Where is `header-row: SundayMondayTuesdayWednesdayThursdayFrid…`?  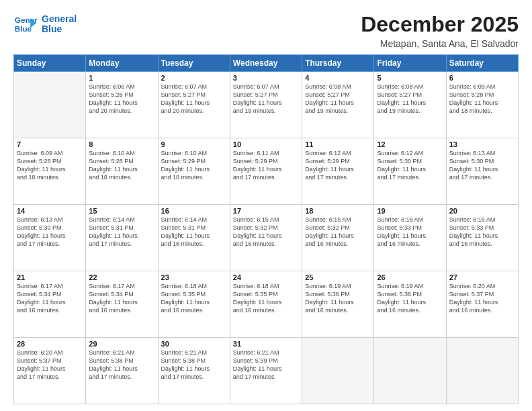 header-row: SundayMondayTuesdayWednesdayThursdayFrid… is located at coordinates (266, 63).